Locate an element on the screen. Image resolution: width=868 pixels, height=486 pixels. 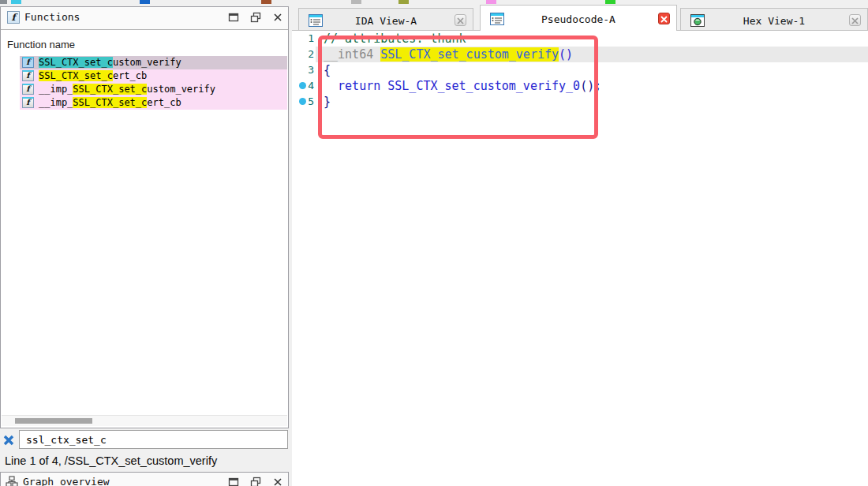
code-text: return SSL_CTX_set_custom_verify_0(); is located at coordinates (592, 86).